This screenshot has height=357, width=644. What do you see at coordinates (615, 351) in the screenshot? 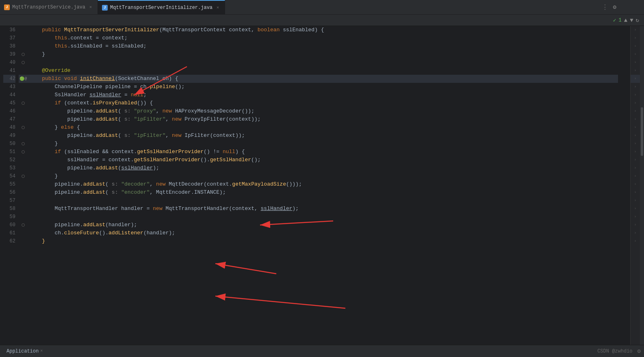
I see `csdn-info: CSDN @zwhdio` at bounding box center [615, 351].